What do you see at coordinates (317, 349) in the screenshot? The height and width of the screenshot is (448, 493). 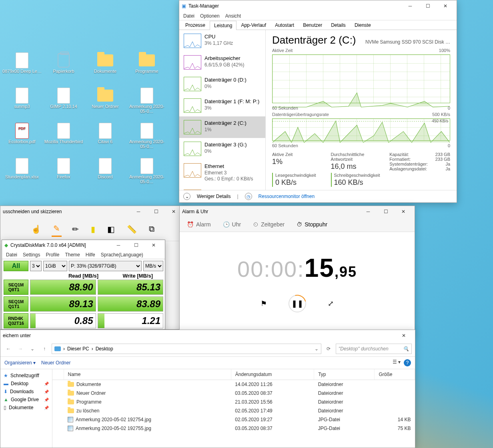 I see `breadcrumb-dropdown: ⌄` at bounding box center [317, 349].